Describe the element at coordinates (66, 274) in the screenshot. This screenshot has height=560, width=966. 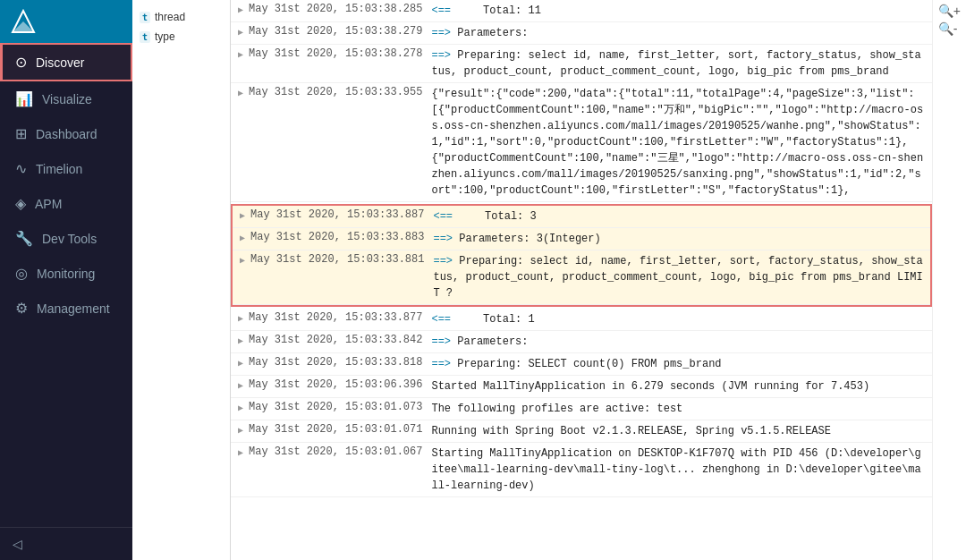
I see `monitoring-label: Monitoring` at that location.